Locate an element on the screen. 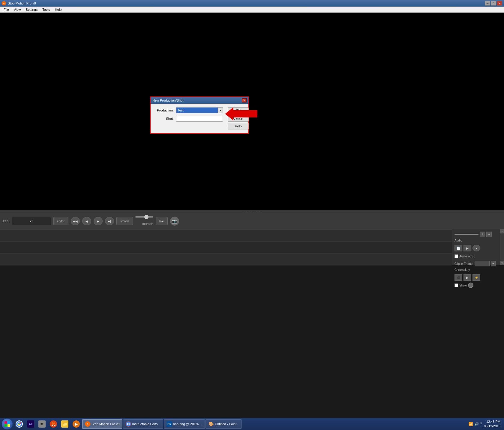  taskbar-explorer-app: 📁 is located at coordinates (65, 424).